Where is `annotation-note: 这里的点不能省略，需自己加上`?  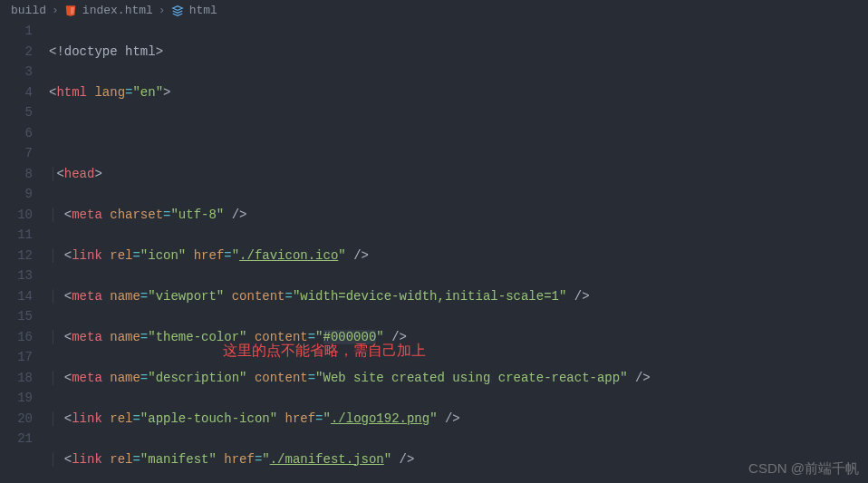
annotation-note: 这里的点不能省略，需自己加上 is located at coordinates (324, 352).